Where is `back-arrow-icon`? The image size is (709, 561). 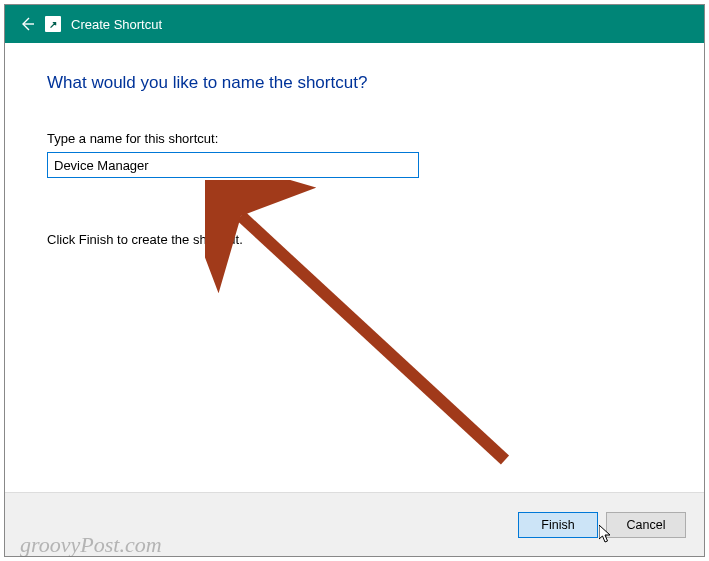 back-arrow-icon is located at coordinates (27, 24).